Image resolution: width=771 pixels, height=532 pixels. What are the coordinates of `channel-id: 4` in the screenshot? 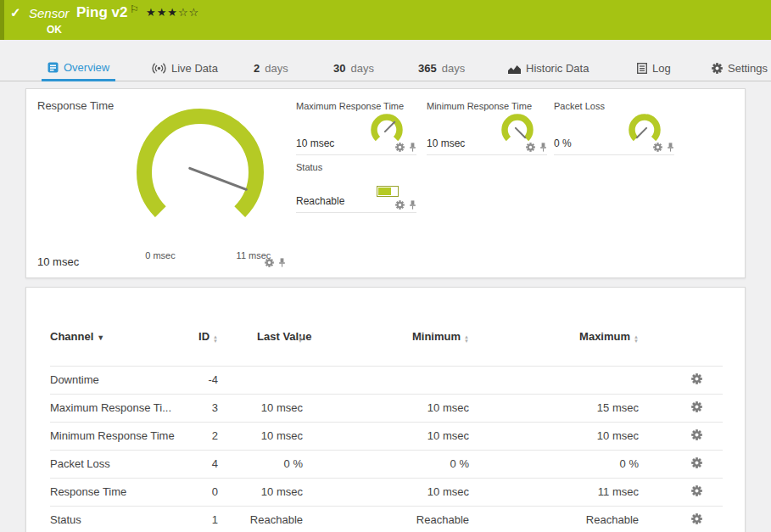 It's located at (204, 463).